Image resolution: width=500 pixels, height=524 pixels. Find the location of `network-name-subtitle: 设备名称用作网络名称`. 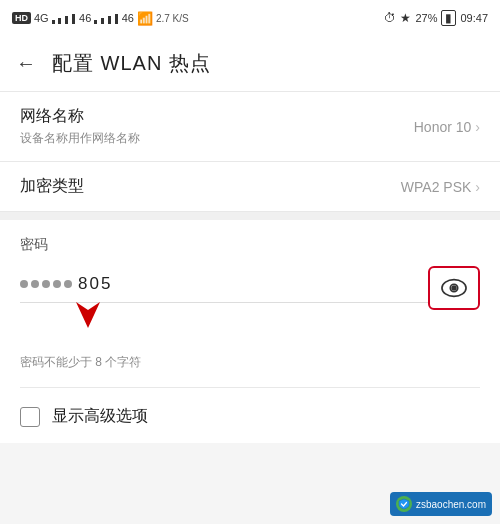

network-name-subtitle: 设备名称用作网络名称 is located at coordinates (80, 138).